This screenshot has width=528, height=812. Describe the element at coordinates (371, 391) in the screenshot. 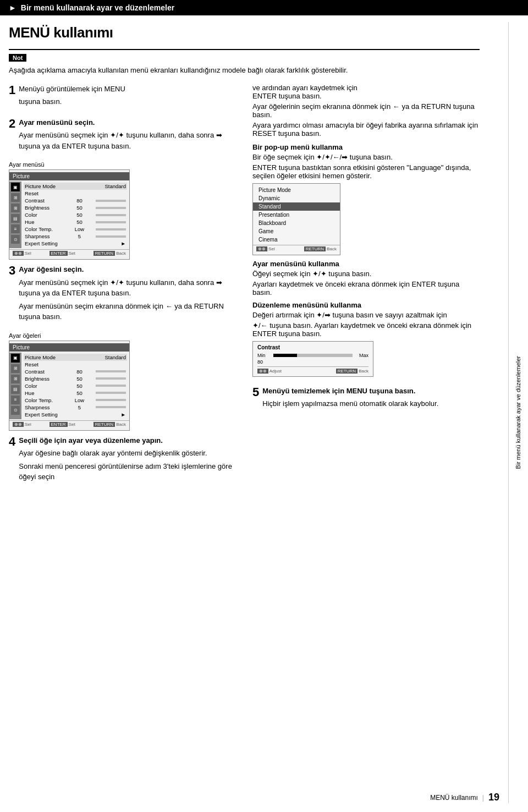

I see `step-5-line-1: Menüyü temizlemek için MENU tuşuna basın…` at that location.